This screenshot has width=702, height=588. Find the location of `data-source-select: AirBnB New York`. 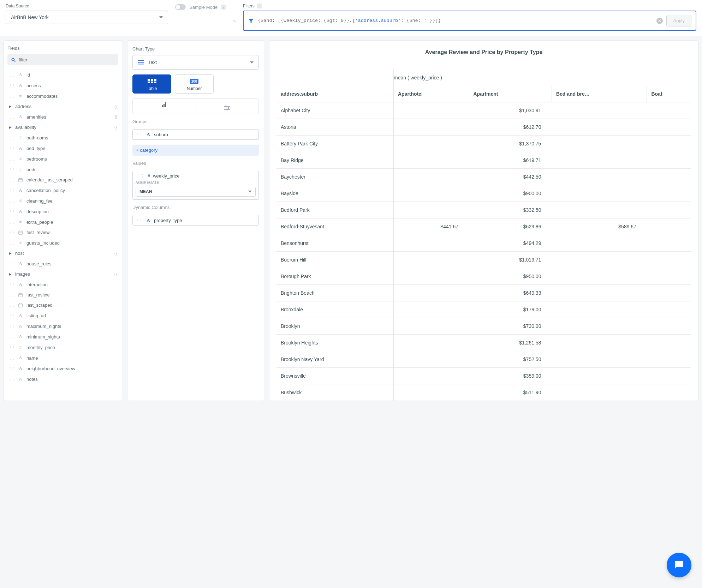

data-source-select: AirBnB New York is located at coordinates (87, 17).